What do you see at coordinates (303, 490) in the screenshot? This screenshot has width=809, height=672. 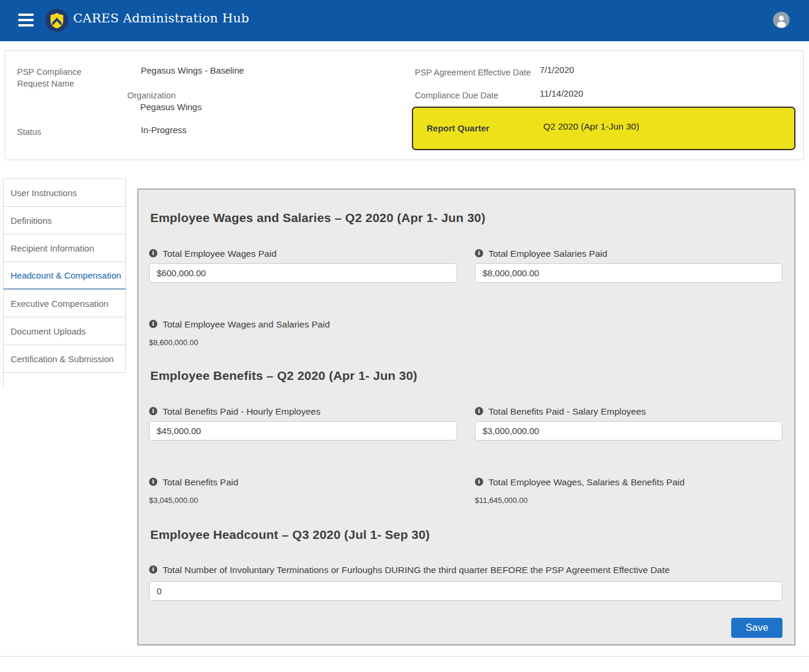 I see `field-total-benefits-paid: i Total Benefits Paid $3,045,000.00` at bounding box center [303, 490].